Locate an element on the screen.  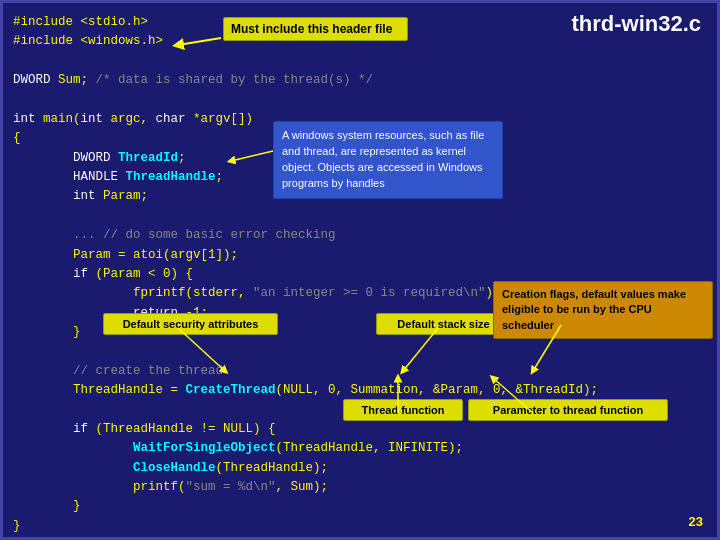
include-1: #include <stdio.h> is located at coordinates (80, 22).